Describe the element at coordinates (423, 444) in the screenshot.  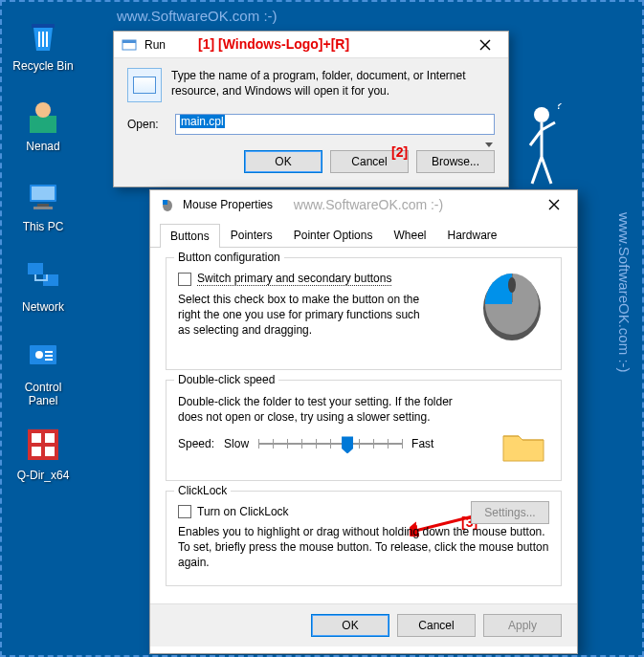
I see `speed-fast-label: Fast` at that location.